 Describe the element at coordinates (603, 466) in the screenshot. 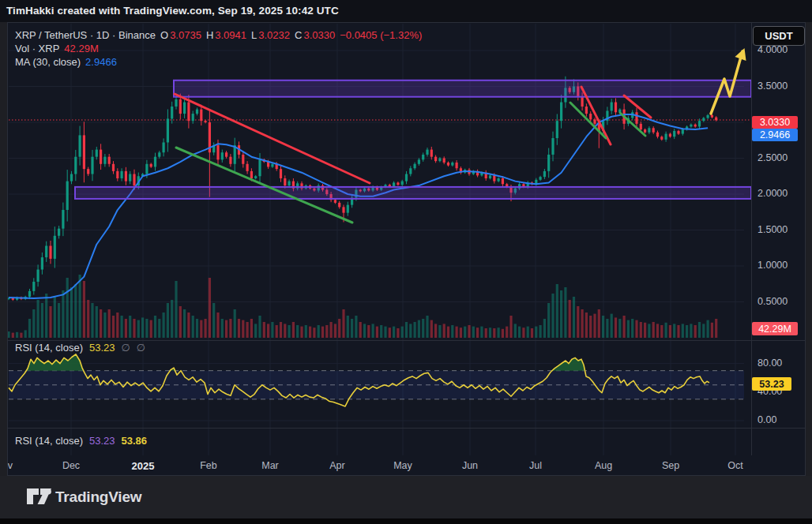

I see `time-axis-label: Aug` at that location.